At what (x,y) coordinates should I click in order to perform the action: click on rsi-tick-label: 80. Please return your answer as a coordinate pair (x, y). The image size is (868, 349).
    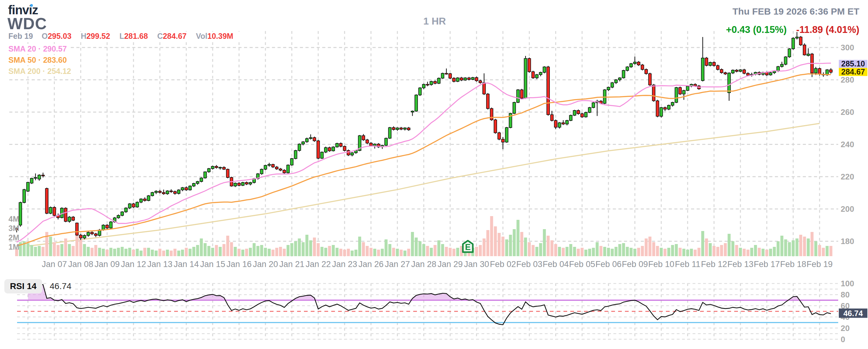
    Looking at the image, I should click on (845, 295).